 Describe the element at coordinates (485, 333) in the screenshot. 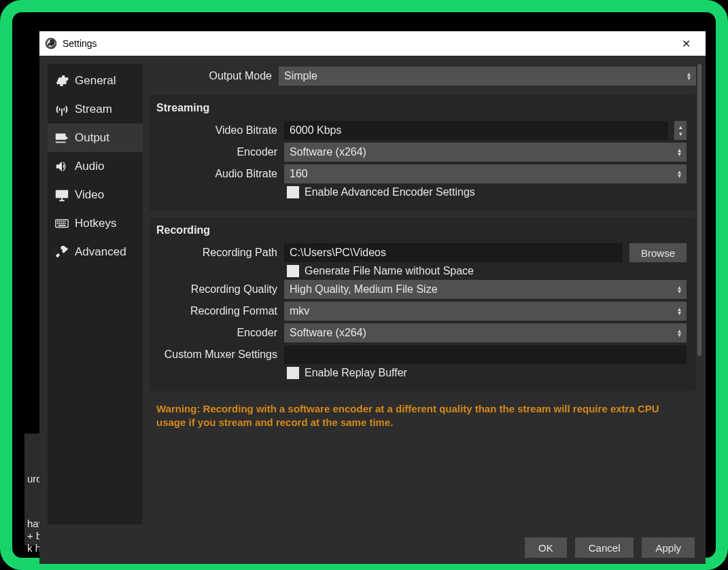

I see `recording-encoder-dropdown: Software (x264) ▴▾` at that location.